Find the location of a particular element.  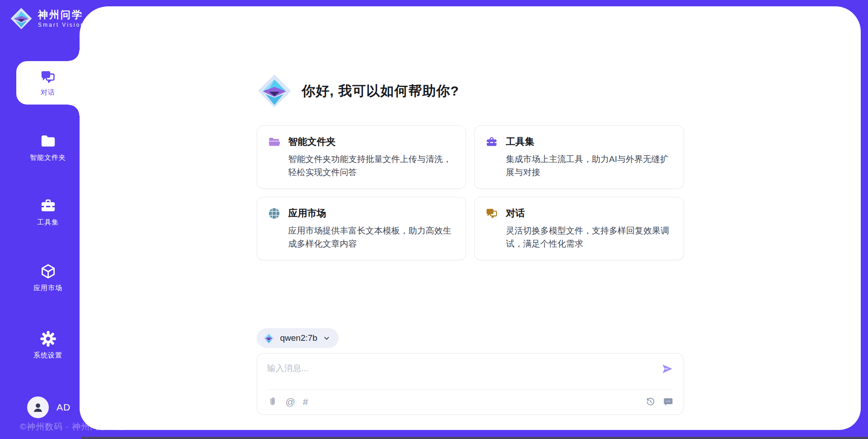

card-toolset: 工具集 集成市场上主流工具，助力AI与外界无缝扩展与对接 is located at coordinates (579, 157).